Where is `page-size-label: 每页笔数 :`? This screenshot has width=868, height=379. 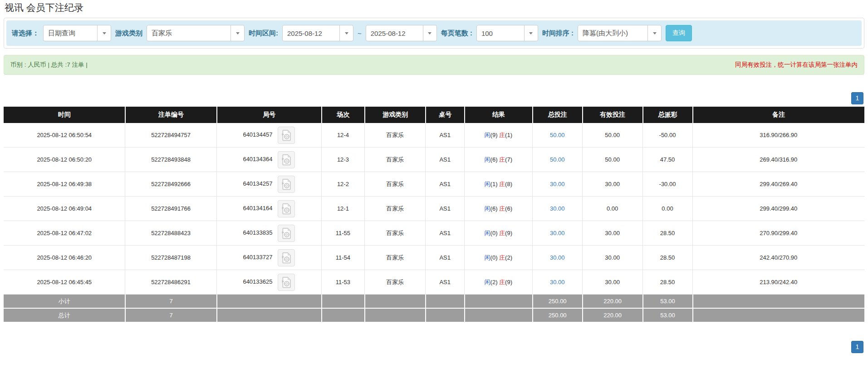 page-size-label: 每页笔数 : is located at coordinates (456, 34).